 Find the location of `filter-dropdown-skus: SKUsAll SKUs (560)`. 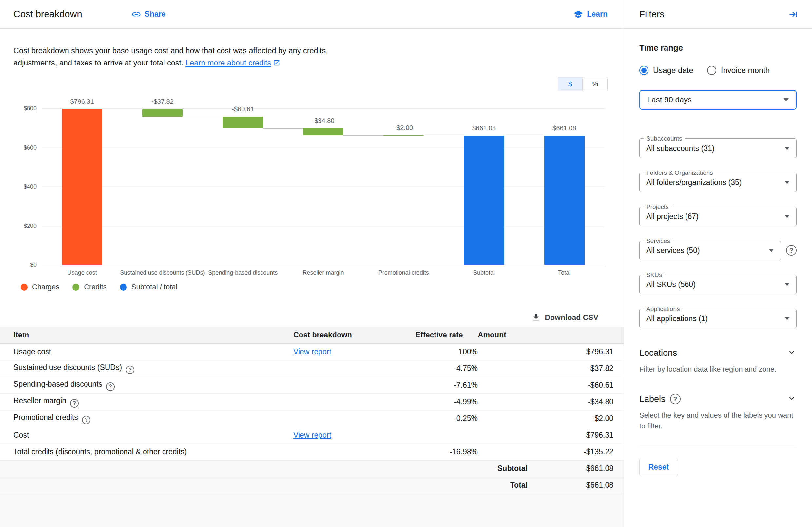

filter-dropdown-skus: SKUsAll SKUs (560) is located at coordinates (718, 284).